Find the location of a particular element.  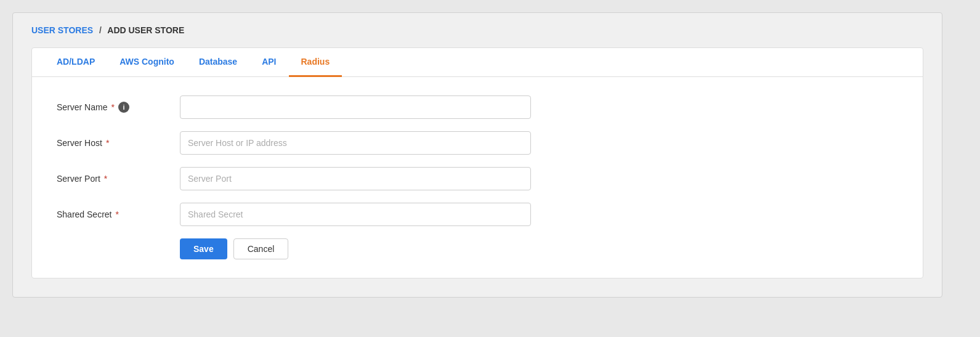

shared-secret-label: Shared Secret * is located at coordinates (118, 214).